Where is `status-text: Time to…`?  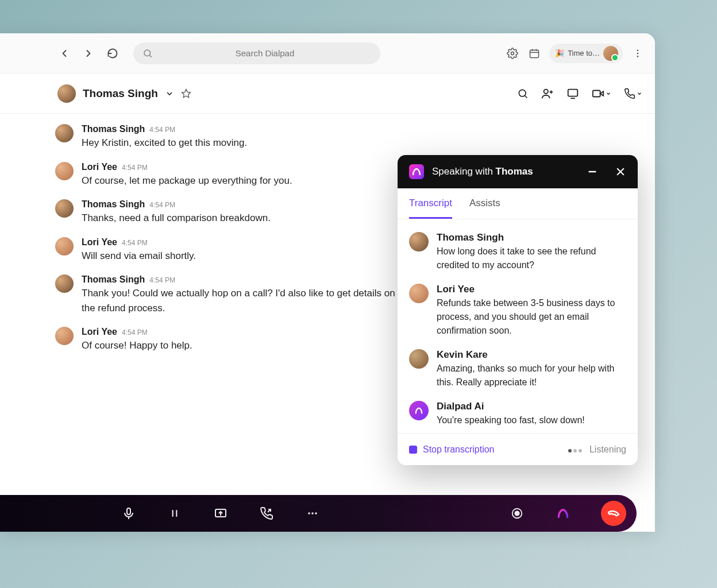 status-text: Time to… is located at coordinates (584, 53).